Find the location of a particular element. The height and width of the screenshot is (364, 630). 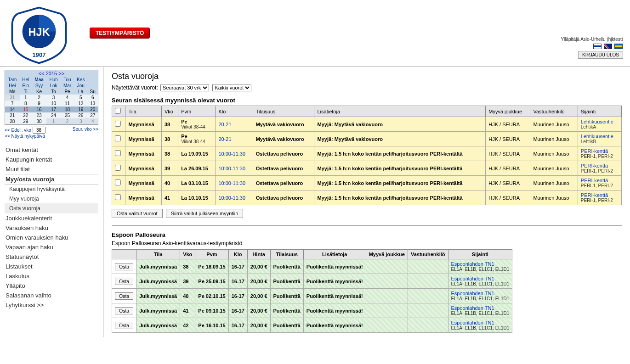

nav-item: Salasanan vaihto is located at coordinates (51, 296).